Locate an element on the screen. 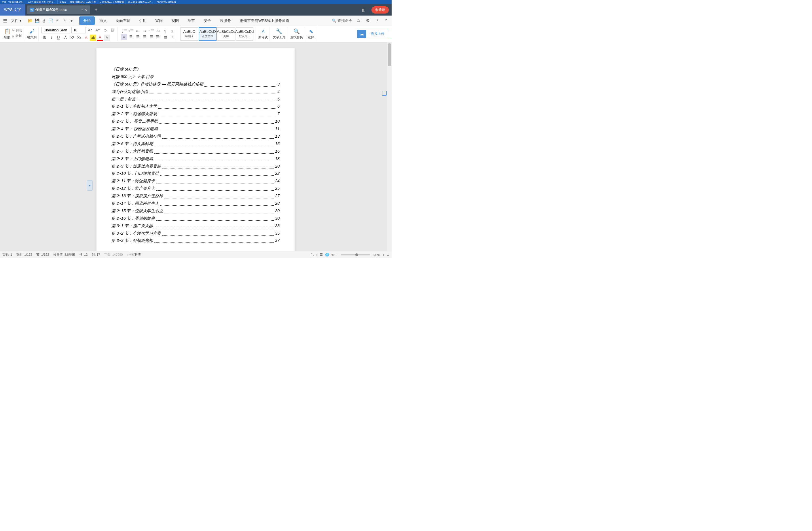 This screenshot has height=531, width=812. show-marks-button: ¶ is located at coordinates (165, 31).